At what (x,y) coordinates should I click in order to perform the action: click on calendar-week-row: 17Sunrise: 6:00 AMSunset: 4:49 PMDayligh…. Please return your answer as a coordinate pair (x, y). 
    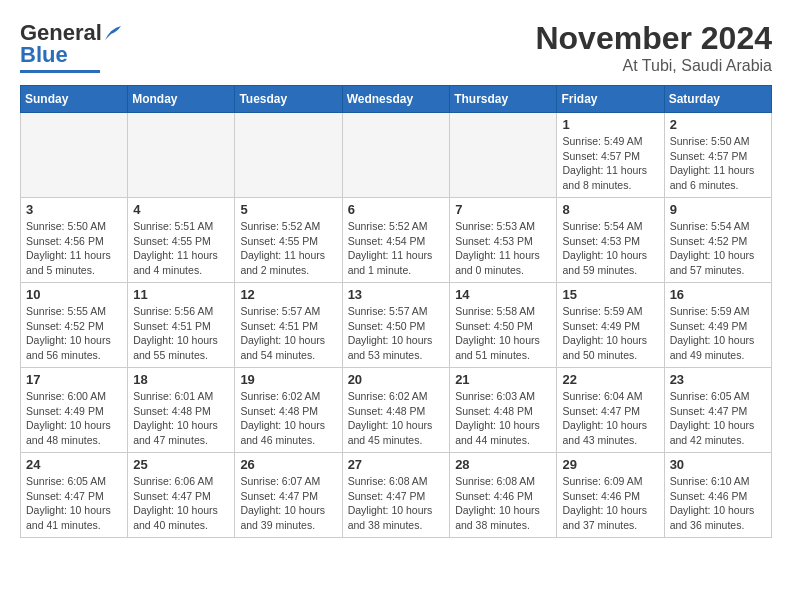
    Looking at the image, I should click on (396, 410).